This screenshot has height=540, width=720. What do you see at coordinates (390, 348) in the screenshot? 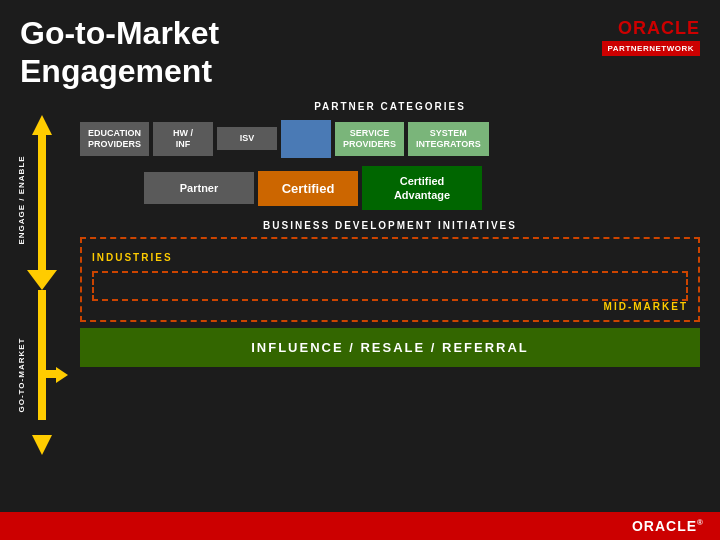
I see `influence-box: INFLUENCE / RESALE / REFERRAL` at bounding box center [390, 348].